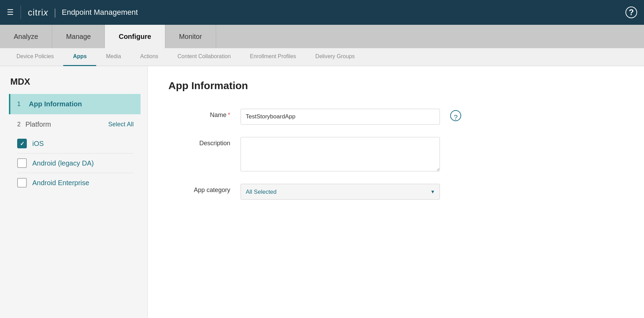 The image size is (644, 318). I want to click on main-nav: Analyze Manage Configure Monitor, so click(322, 36).